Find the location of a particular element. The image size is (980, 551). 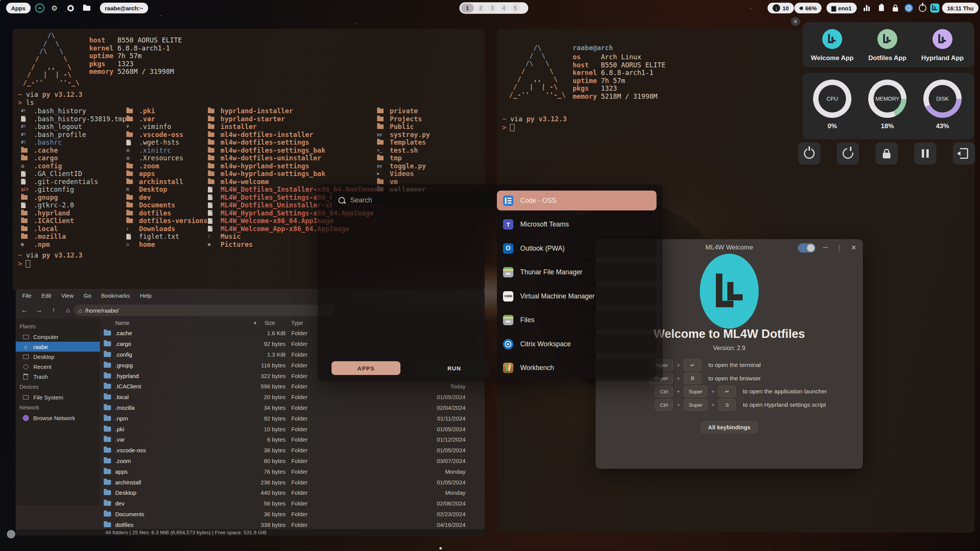

apps-menu-button: Apps is located at coordinates (18, 8).